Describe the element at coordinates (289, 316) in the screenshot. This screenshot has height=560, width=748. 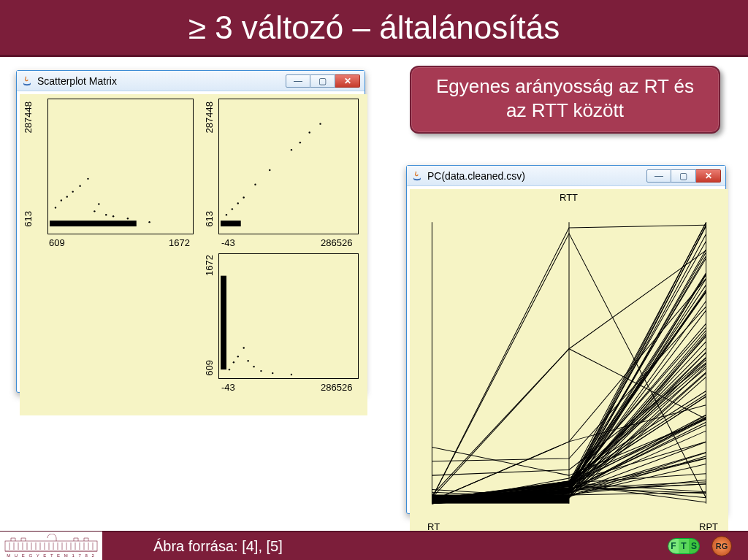
I see `scatter-cell-rtt-vs-rt` at that location.